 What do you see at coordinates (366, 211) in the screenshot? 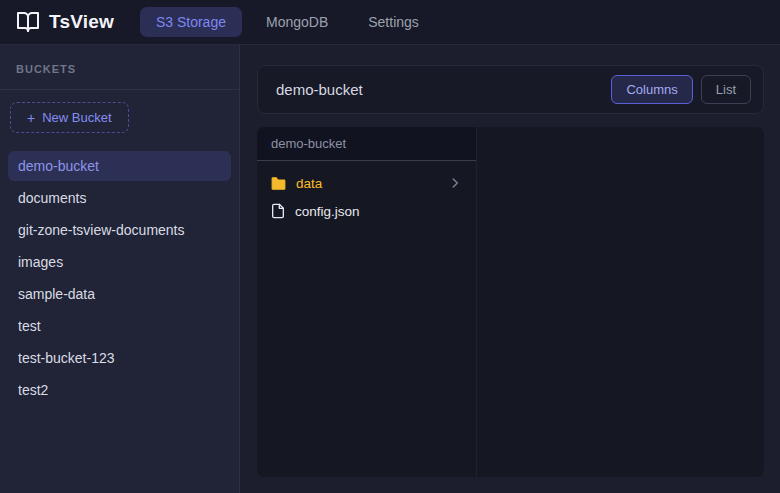
I see `entry-config-json-file: config.json` at bounding box center [366, 211].